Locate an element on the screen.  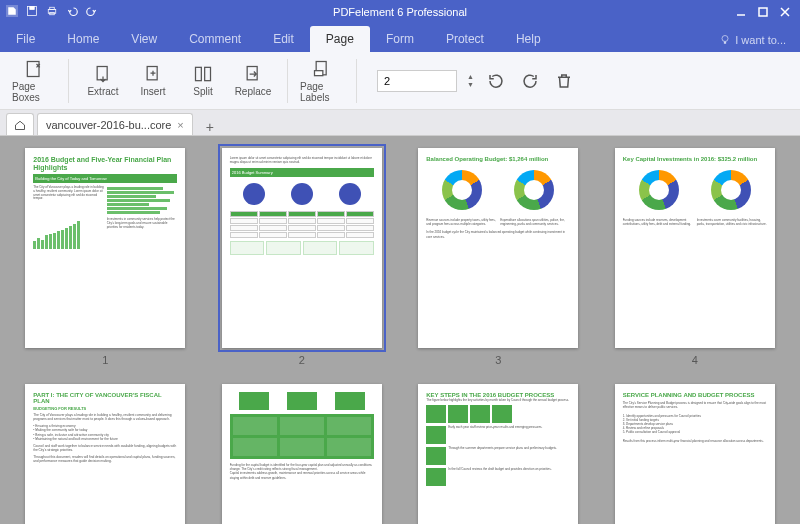
tab-page: Page is located at coordinates (340, 39).